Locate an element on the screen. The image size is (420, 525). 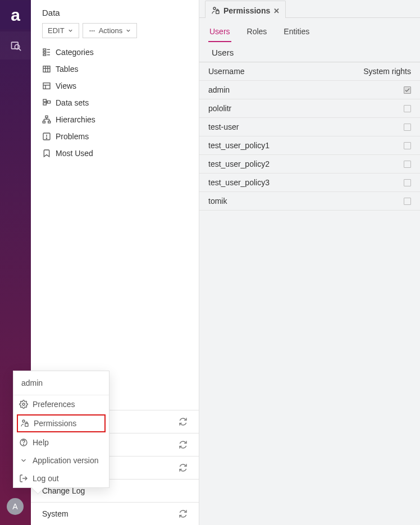
table-row: admin is located at coordinates (310, 90).